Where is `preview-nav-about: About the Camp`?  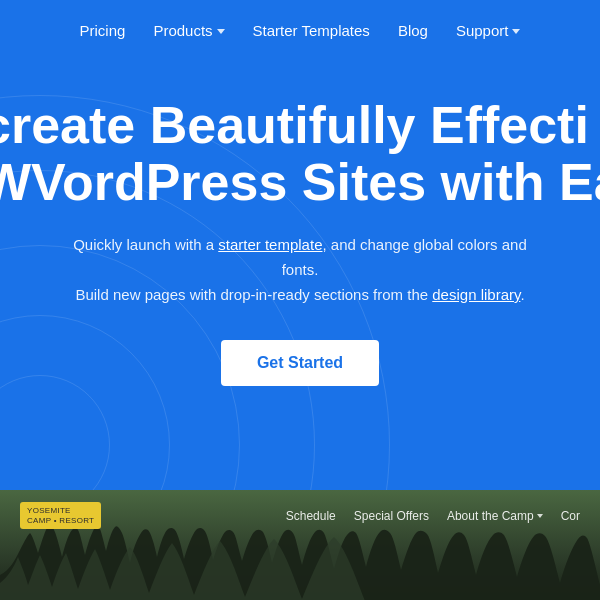 preview-nav-about: About the Camp is located at coordinates (495, 516).